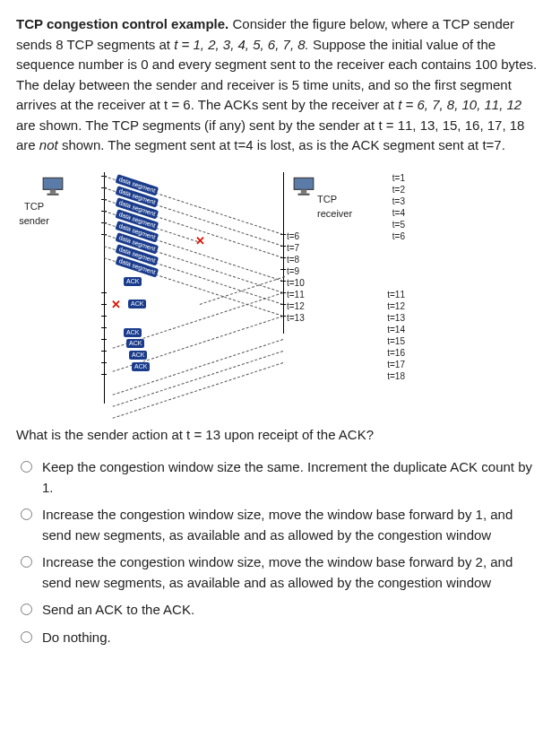  What do you see at coordinates (122, 23) in the screenshot?
I see `problem-title: TCP congestion control example.` at bounding box center [122, 23].